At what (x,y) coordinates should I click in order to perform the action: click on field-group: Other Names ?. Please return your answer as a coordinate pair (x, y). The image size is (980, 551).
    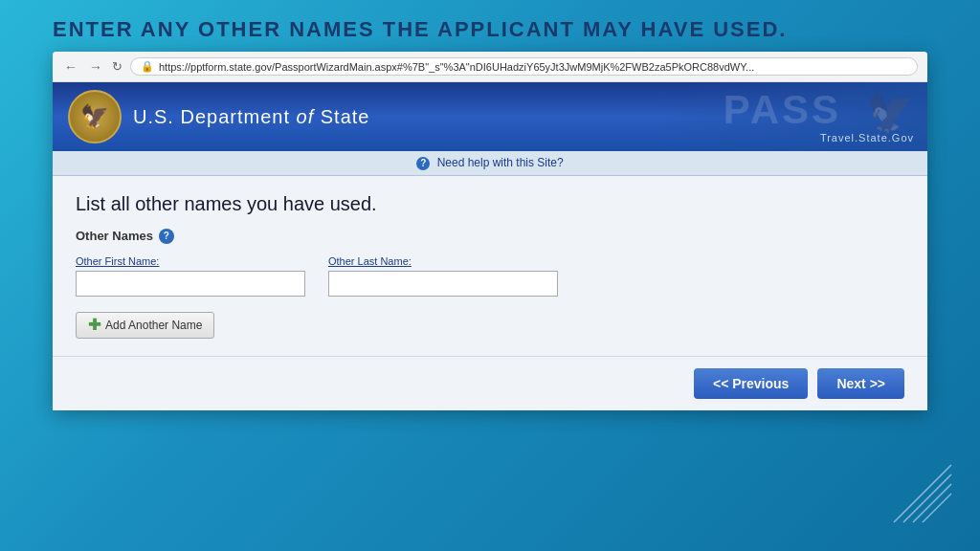
    Looking at the image, I should click on (490, 236).